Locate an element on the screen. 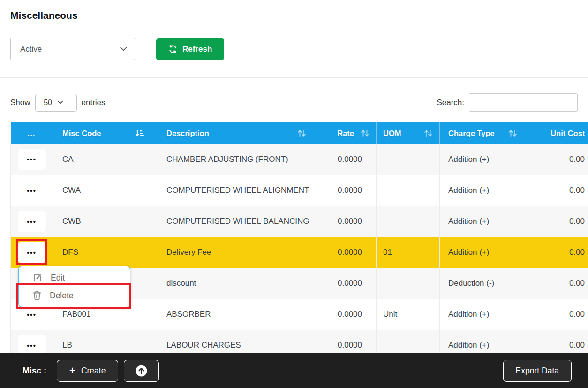 This screenshot has width=588, height=388. column-header-uom: UOM is located at coordinates (408, 133).